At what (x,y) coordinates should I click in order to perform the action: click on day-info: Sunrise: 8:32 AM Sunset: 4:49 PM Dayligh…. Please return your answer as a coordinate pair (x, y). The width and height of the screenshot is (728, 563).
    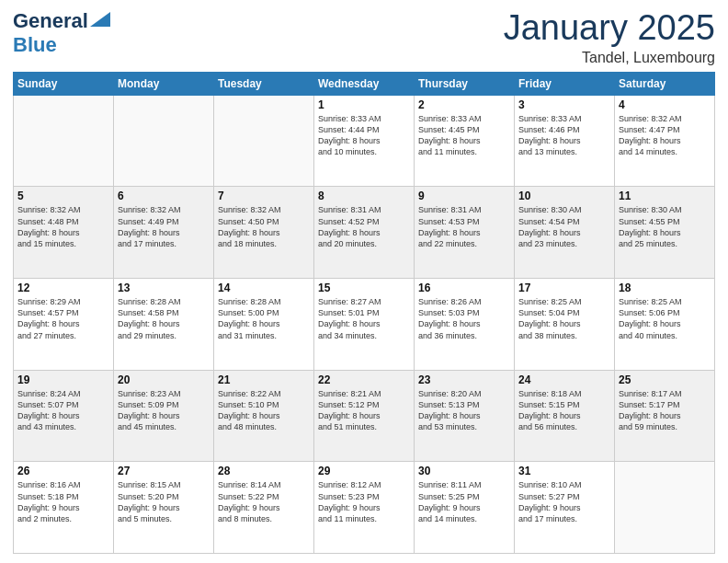
    Looking at the image, I should click on (164, 226).